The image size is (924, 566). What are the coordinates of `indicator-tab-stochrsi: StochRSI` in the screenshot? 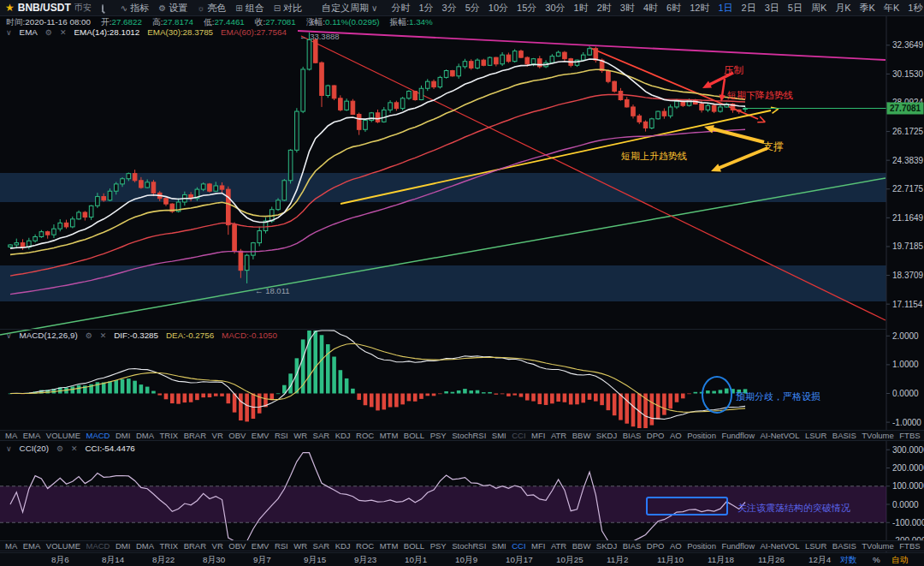 It's located at (469, 435).